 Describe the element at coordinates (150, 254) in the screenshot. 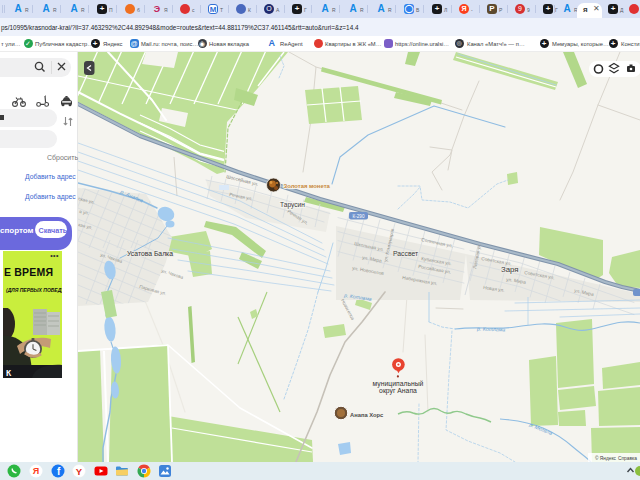

I see `svg-text: Усатова Балка` at that location.